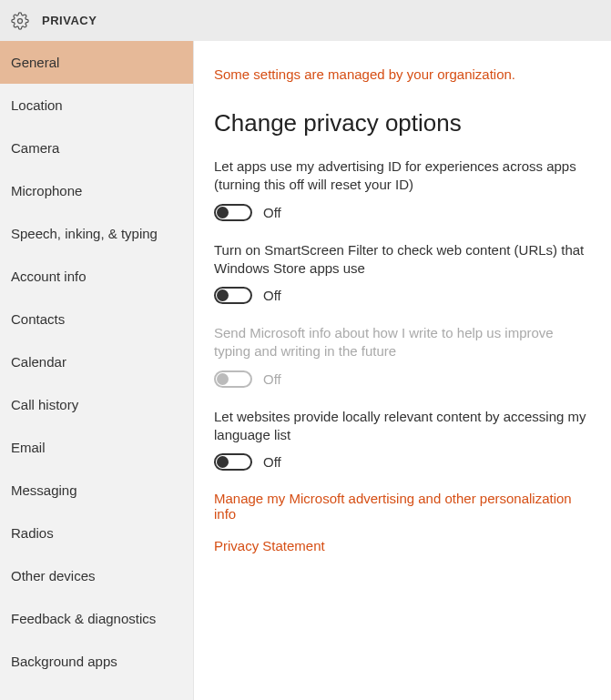 The height and width of the screenshot is (700, 611). Describe the element at coordinates (97, 319) in the screenshot. I see `sidebar-item-contacts: Contacts` at that location.